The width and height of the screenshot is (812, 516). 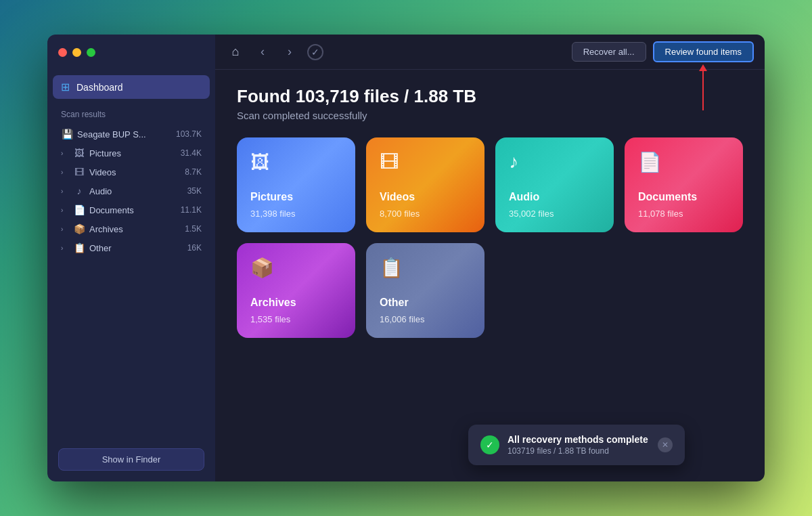 What do you see at coordinates (290, 51) in the screenshot?
I see `forward-icon: ›` at bounding box center [290, 51].